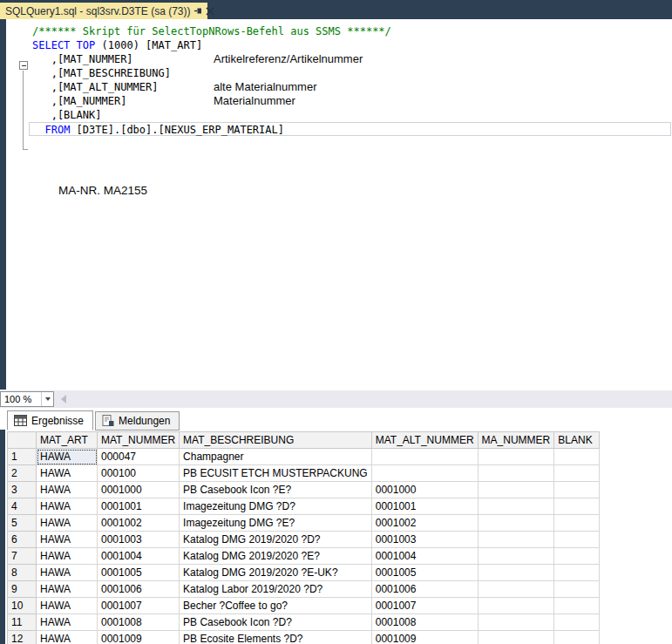 The image size is (672, 644). What do you see at coordinates (350, 73) in the screenshot?
I see `code-line: ,[MAT_BESCHREIBUNG]` at bounding box center [350, 73].